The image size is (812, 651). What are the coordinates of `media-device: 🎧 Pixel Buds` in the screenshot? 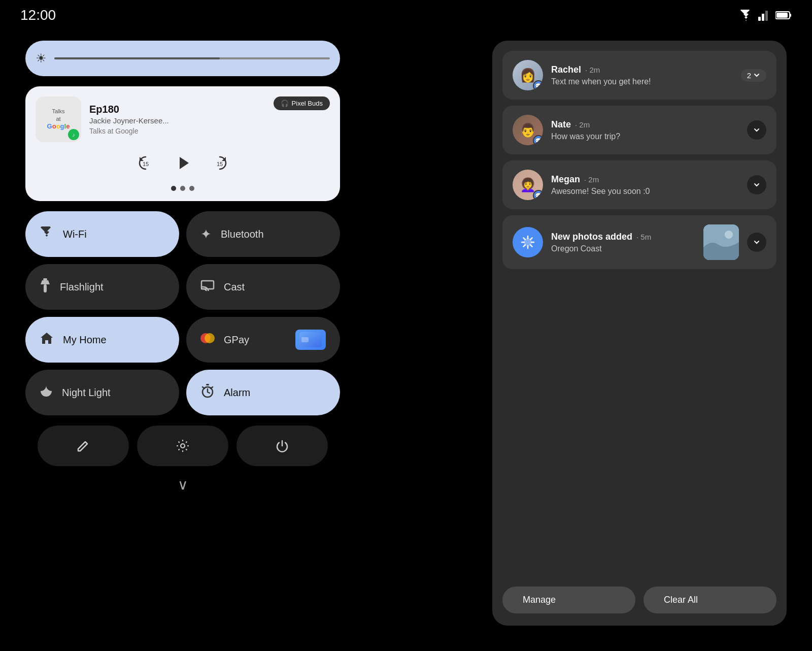 It's located at (301, 104).